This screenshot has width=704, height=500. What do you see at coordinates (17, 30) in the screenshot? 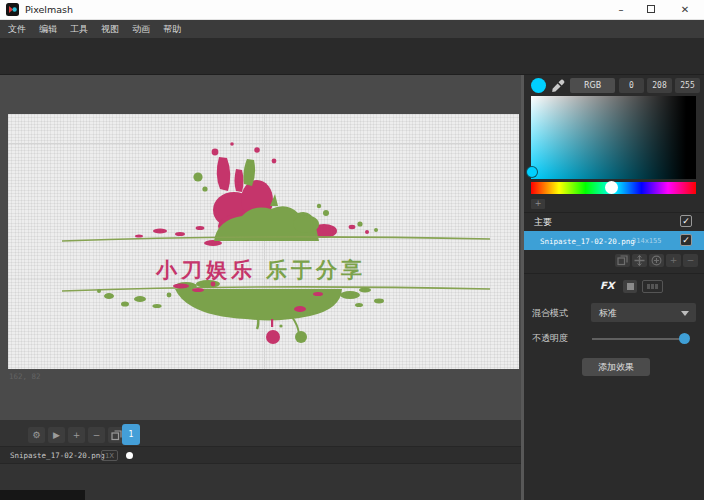
I see `menu-file: 文件` at bounding box center [17, 30].